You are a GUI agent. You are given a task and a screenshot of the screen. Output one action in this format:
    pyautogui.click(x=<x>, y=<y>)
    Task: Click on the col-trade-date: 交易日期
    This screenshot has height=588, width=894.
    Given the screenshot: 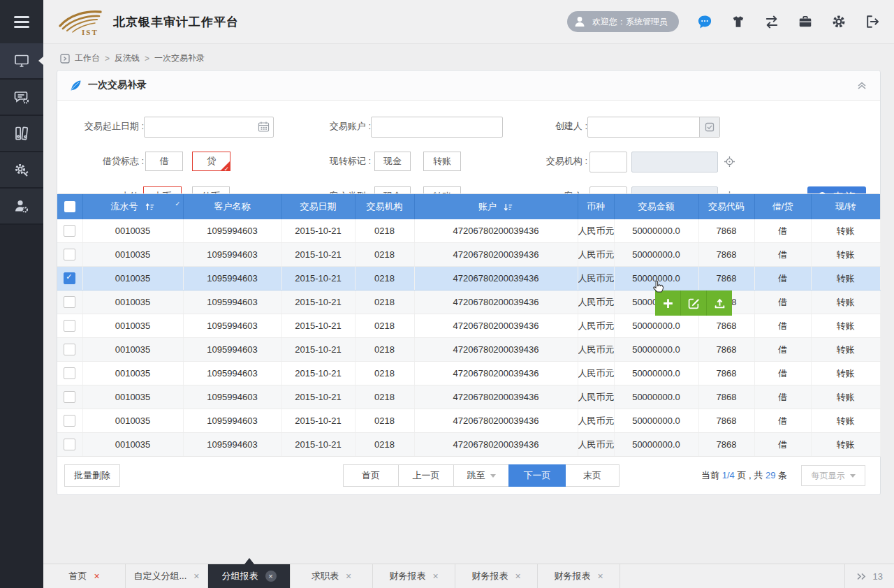 What is the action you would take?
    pyautogui.click(x=318, y=207)
    